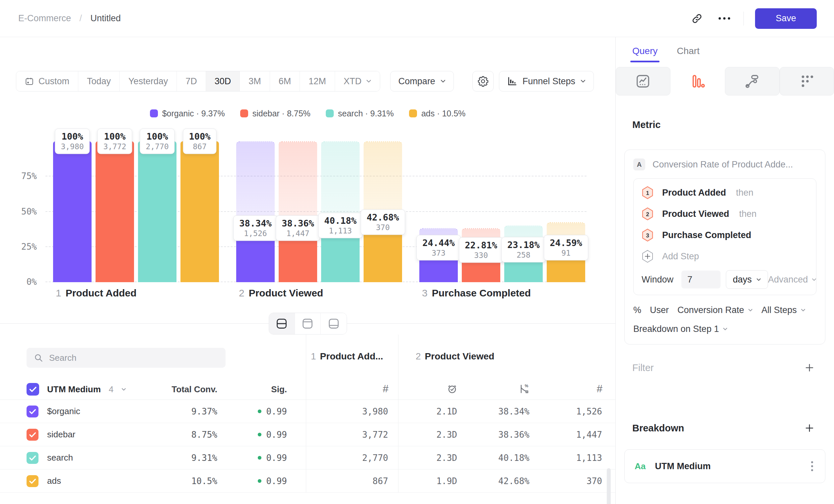  I want to click on step-hexagon-badge: 1, so click(648, 193).